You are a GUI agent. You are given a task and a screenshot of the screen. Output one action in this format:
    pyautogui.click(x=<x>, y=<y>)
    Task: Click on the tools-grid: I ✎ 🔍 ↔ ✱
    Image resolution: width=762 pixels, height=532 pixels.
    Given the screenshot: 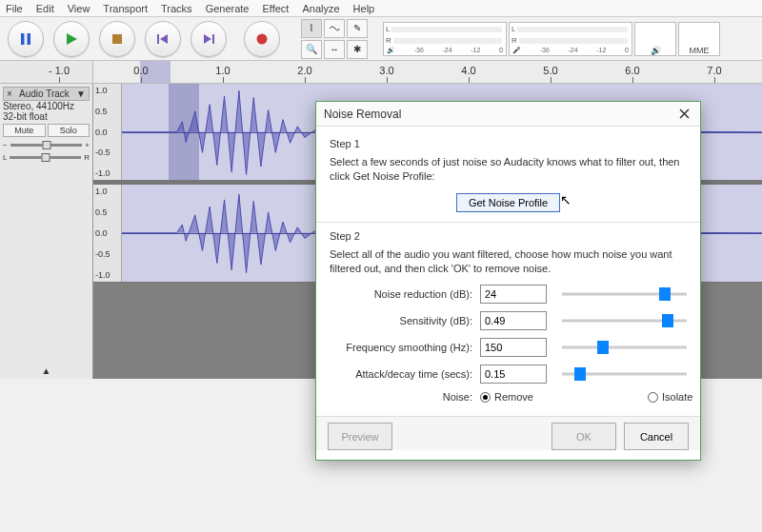 What is the action you would take?
    pyautogui.click(x=334, y=39)
    